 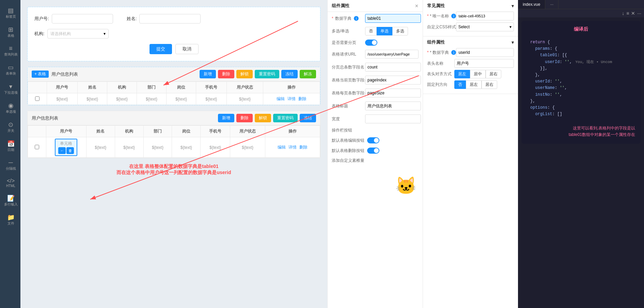 I want to click on table-title-row: 表格标题, so click(x=375, y=106).